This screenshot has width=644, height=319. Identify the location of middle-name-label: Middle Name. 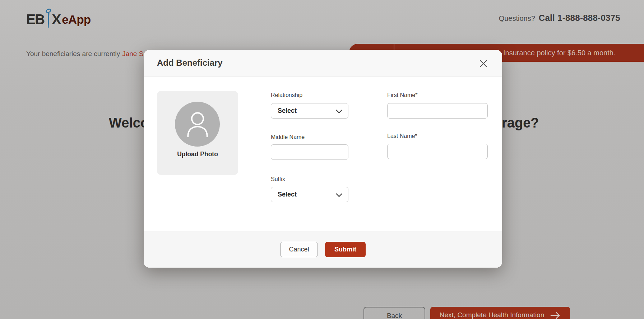
(310, 137).